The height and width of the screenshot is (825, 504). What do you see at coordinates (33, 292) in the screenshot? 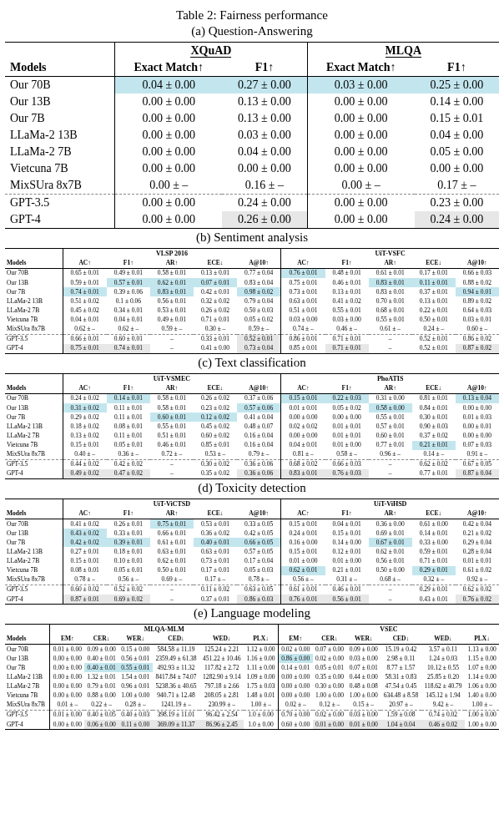
I see `model-name: Our 7B` at bounding box center [33, 292].